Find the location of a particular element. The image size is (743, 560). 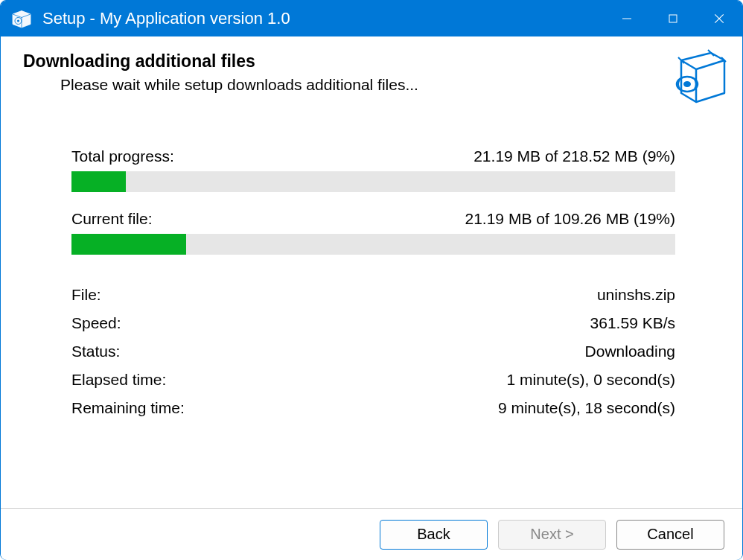

setup-box-icon is located at coordinates (693, 78).